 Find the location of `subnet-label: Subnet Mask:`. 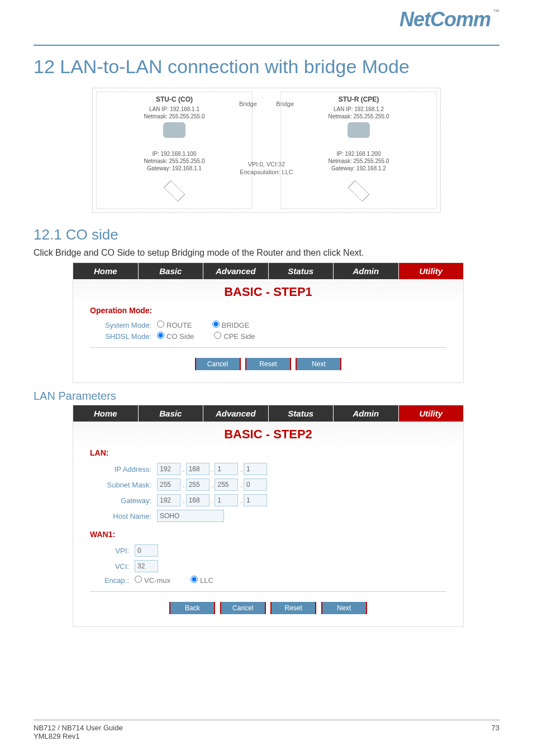

subnet-label: Subnet Mask: is located at coordinates (121, 485).